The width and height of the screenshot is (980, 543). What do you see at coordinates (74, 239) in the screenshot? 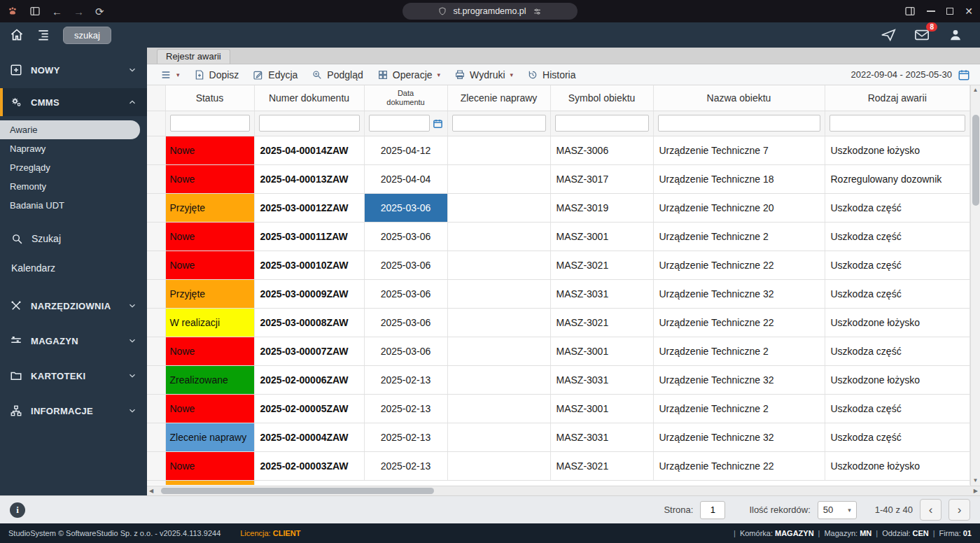
I see `sidebar-item-szukaj: Szukaj` at bounding box center [74, 239].